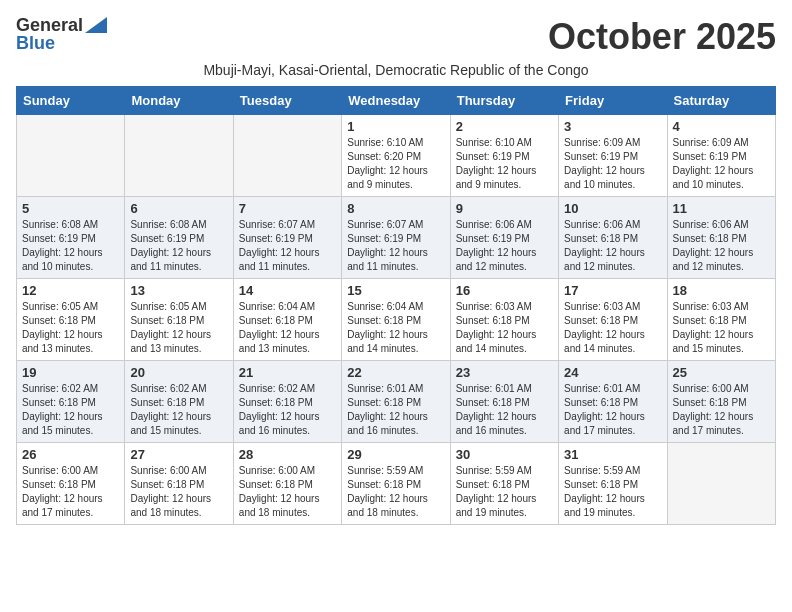 The width and height of the screenshot is (792, 612). What do you see at coordinates (613, 320) in the screenshot?
I see `calendar-cell: 17Sunrise: 6:03 AM Sunset: 6:18 PM Dayli…` at bounding box center [613, 320].